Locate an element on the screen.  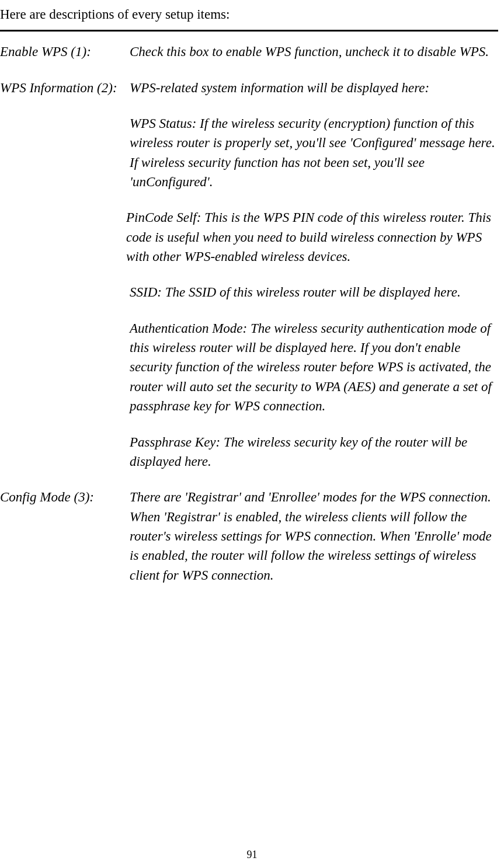
divider is located at coordinates (249, 30).